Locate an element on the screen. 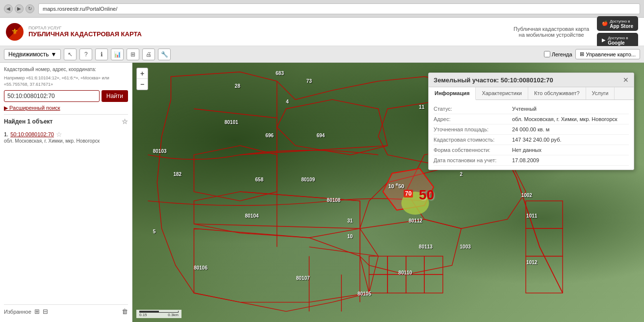 This screenshot has width=644, height=322. url-bar is located at coordinates (339, 9).